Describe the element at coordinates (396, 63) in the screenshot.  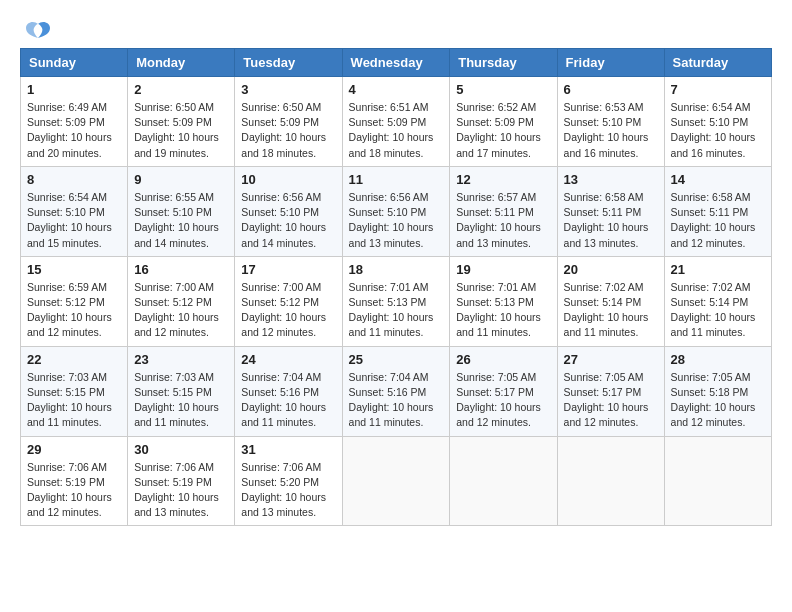
I see `calendar-header-row: SundayMondayTuesdayWednesdayThursdayFrid…` at that location.